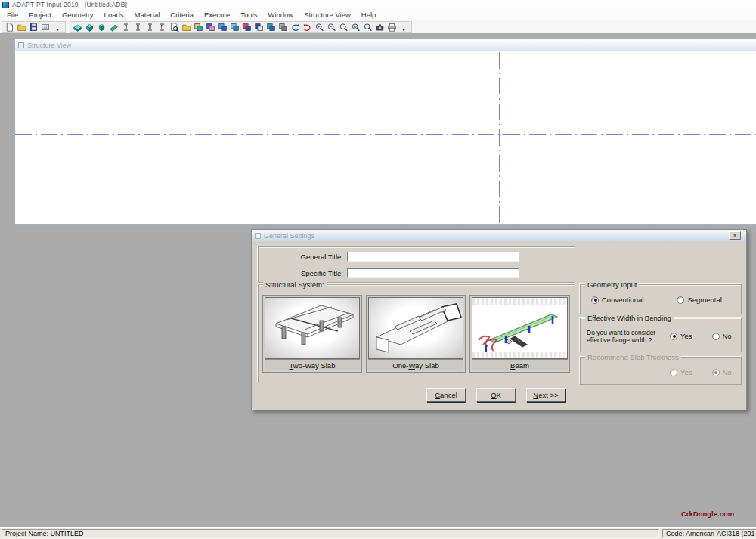 The image size is (756, 539). Describe the element at coordinates (716, 373) in the screenshot. I see `recommend-slab-no-radio-circle` at that location.